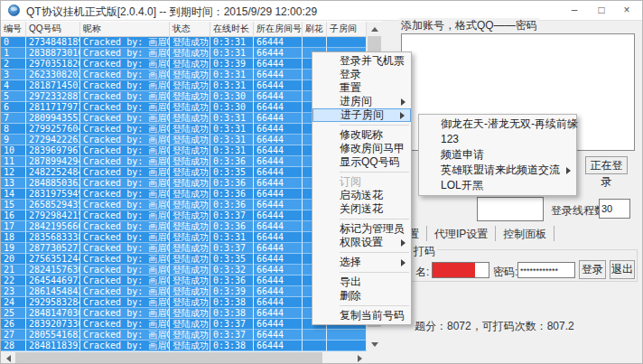 The height and width of the screenshot is (364, 643). I want to click on cell-flower, so click(314, 335).